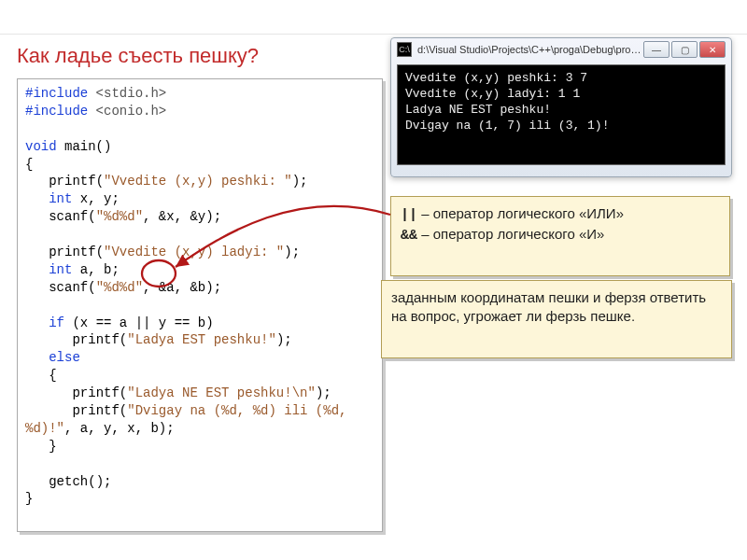 This screenshot has width=747, height=560. I want to click on code-token: "Vvedite (x,y) peshki: ", so click(198, 181).